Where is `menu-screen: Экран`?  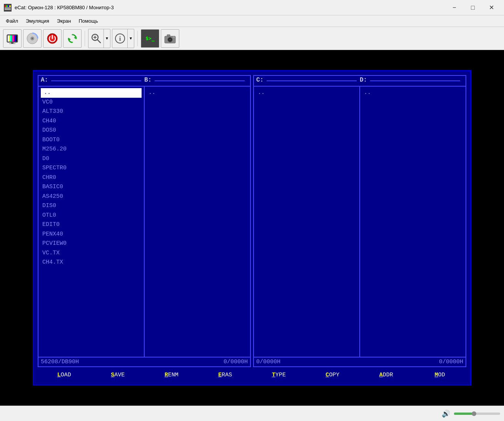
menu-screen: Экран is located at coordinates (64, 21).